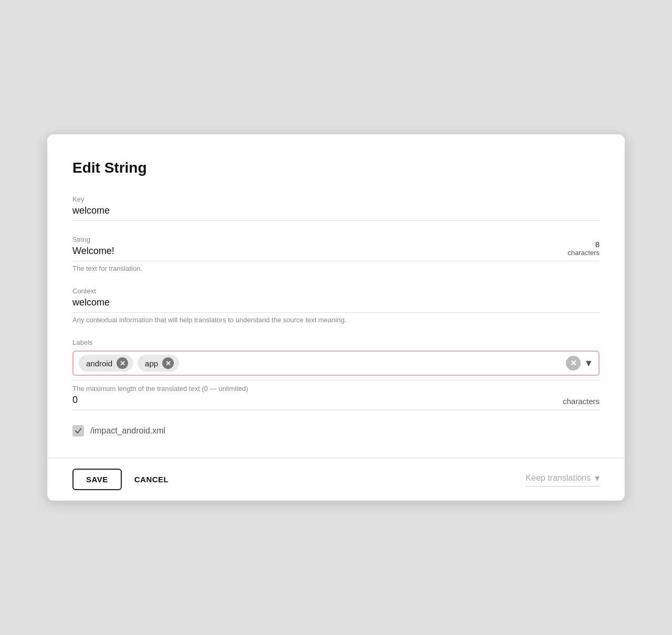  What do you see at coordinates (316, 253) in the screenshot?
I see `string-value: Welcome!` at bounding box center [316, 253].